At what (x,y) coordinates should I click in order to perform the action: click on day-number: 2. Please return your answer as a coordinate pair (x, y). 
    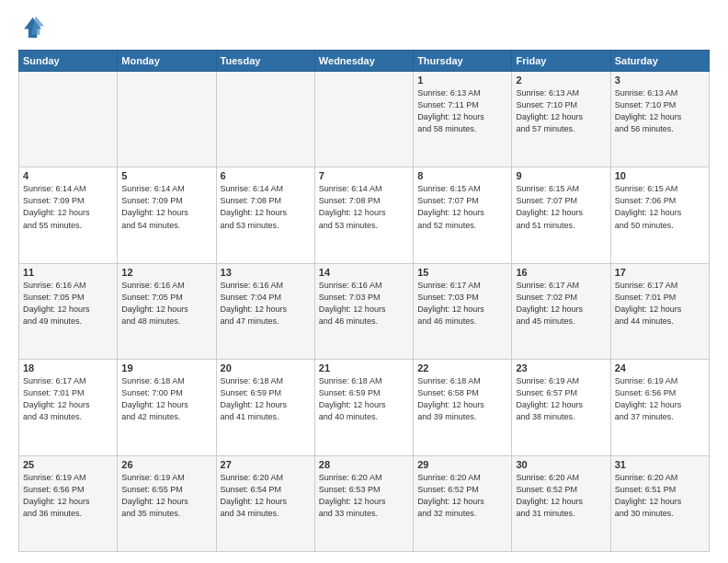
    Looking at the image, I should click on (561, 80).